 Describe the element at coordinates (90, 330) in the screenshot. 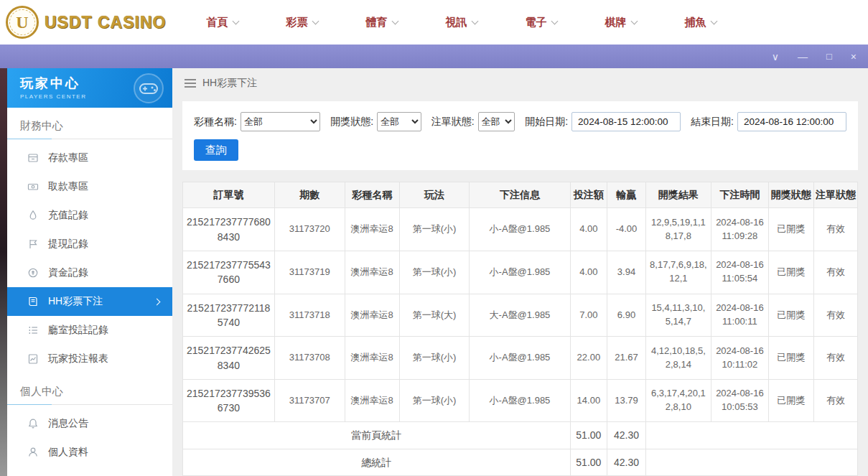

I see `sidebar-item-hall-bet-records: 廳室投註記錄` at that location.